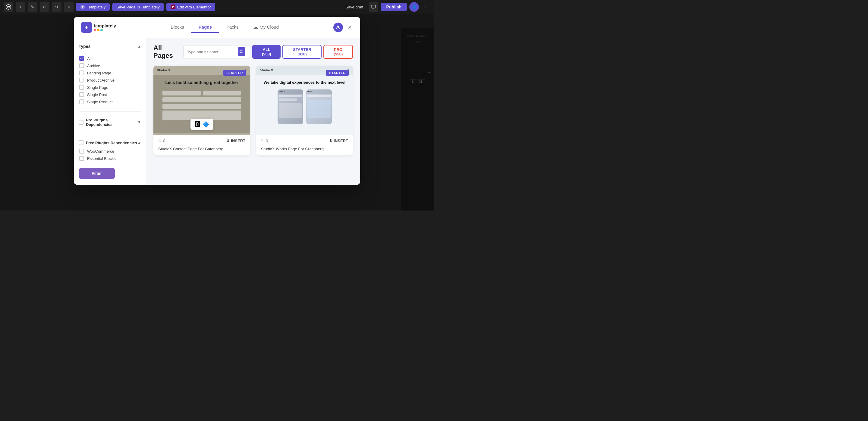 The image size is (868, 421). What do you see at coordinates (87, 27) in the screenshot?
I see `logo-icon` at bounding box center [87, 27].